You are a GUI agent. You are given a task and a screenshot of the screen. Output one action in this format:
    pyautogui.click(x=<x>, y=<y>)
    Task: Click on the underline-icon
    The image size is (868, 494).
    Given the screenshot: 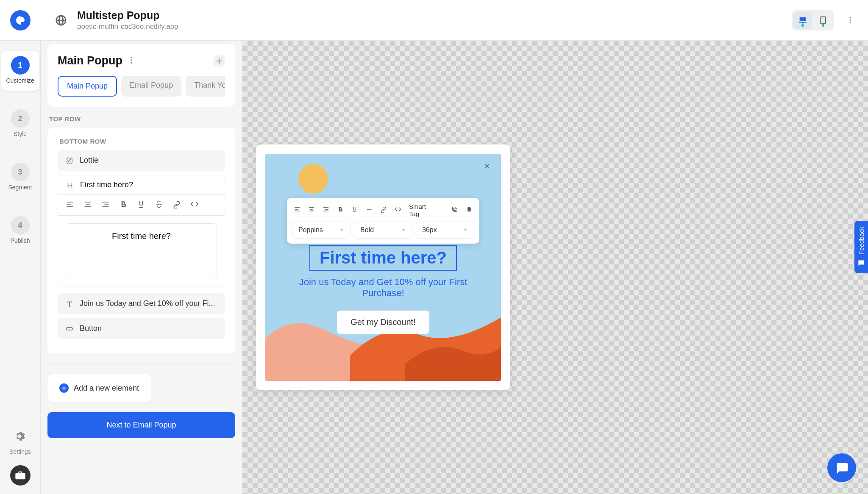 What is the action you would take?
    pyautogui.click(x=141, y=205)
    